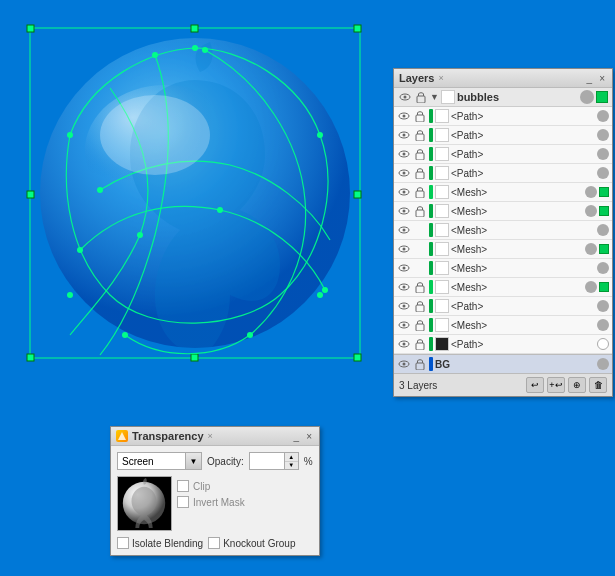  What do you see at coordinates (405, 97) in the screenshot?
I see `layer-eye-icon` at bounding box center [405, 97].